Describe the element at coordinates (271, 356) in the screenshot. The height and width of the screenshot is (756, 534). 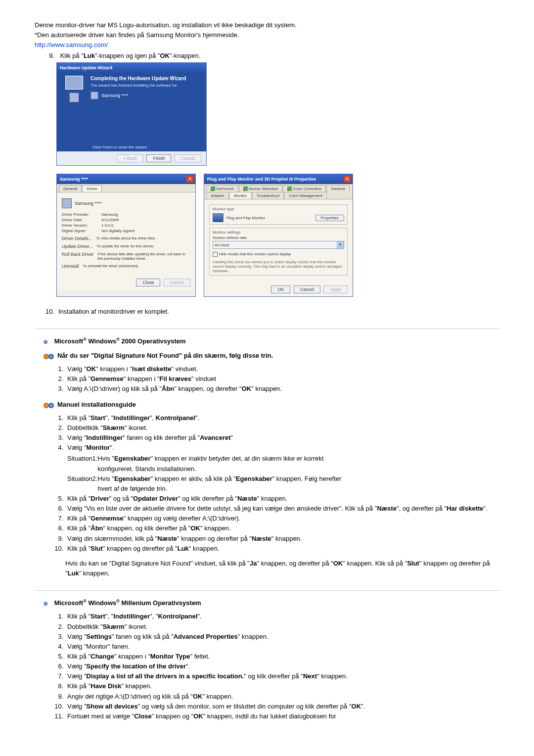
I see `win2000-sub1: Når du ser "Digital Signature Not Found"…` at that location.